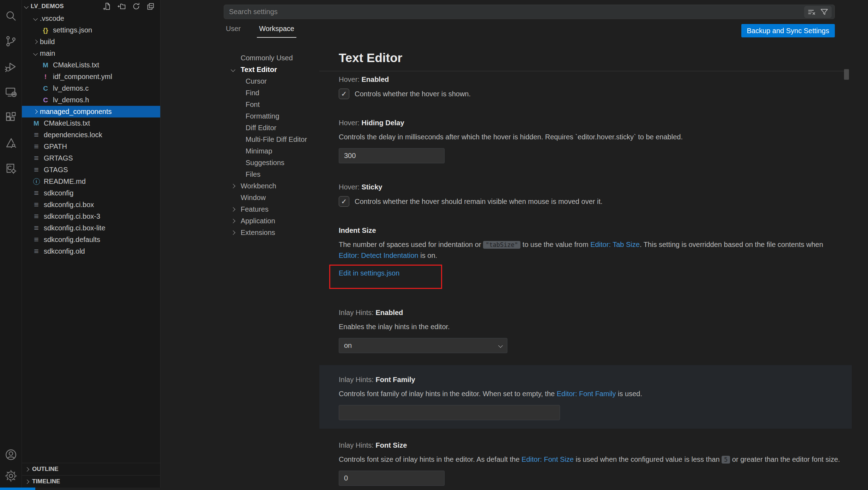 This screenshot has width=868, height=490. What do you see at coordinates (91, 193) in the screenshot?
I see `tree-row-sdkconfig: ≡sdkconfig` at bounding box center [91, 193].